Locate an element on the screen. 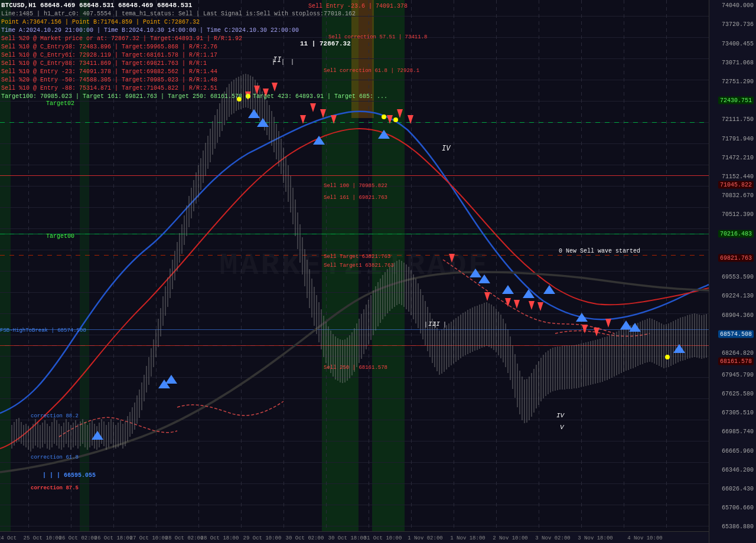 The height and width of the screenshot is (543, 756). time-label-15: 3 Nov 18:00 is located at coordinates (595, 538).